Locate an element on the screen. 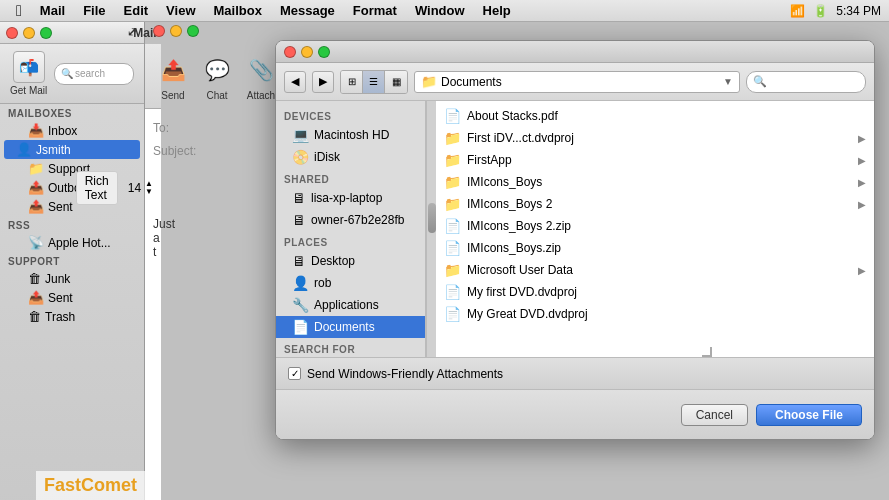 Image resolution: width=889 pixels, height=500 pixels. minimize-button is located at coordinates (29, 33).